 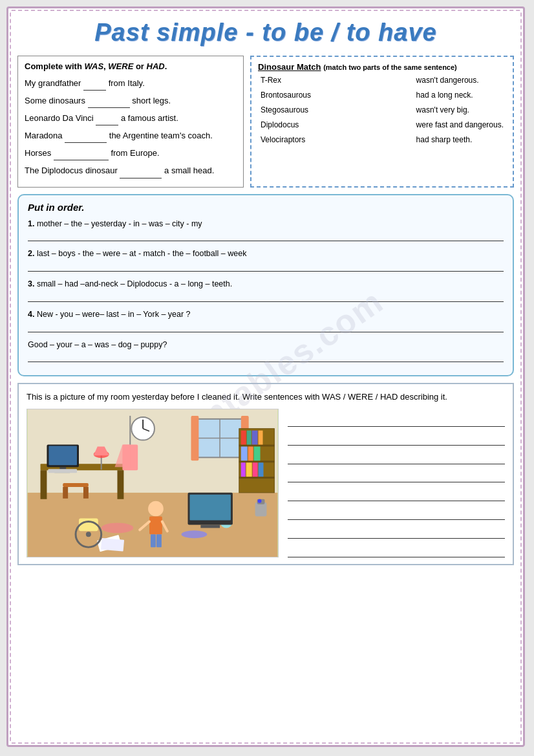 What do you see at coordinates (286, 110) in the screenshot?
I see `dino-left-column: T-Rex Brontosaurous Stegosaurous Diplodo…` at bounding box center [286, 110].